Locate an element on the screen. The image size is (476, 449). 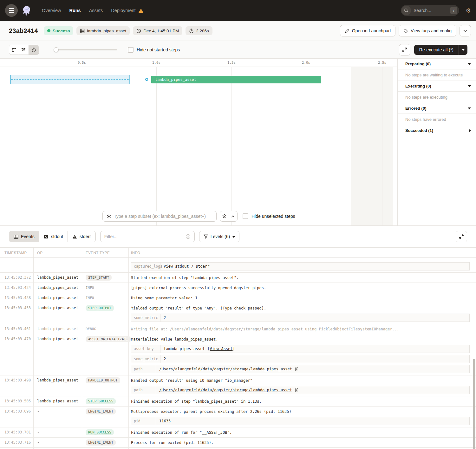
grid-icon is located at coordinates (82, 31).